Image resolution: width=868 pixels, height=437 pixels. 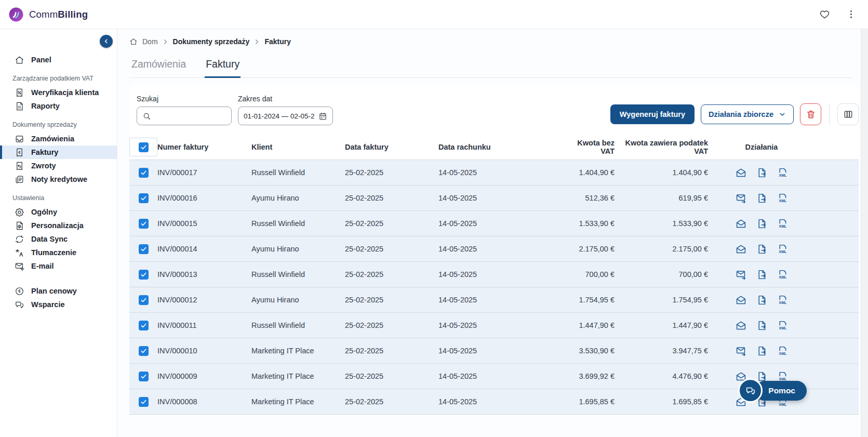 What do you see at coordinates (494, 147) in the screenshot?
I see `table-header-row: Numer faktury Klient Data faktury Data r…` at bounding box center [494, 147].